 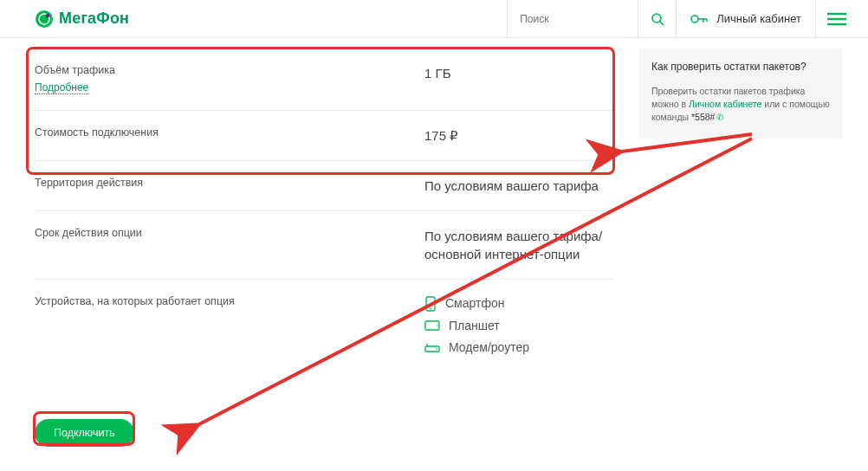 I want to click on tablet-icon, so click(x=432, y=326).